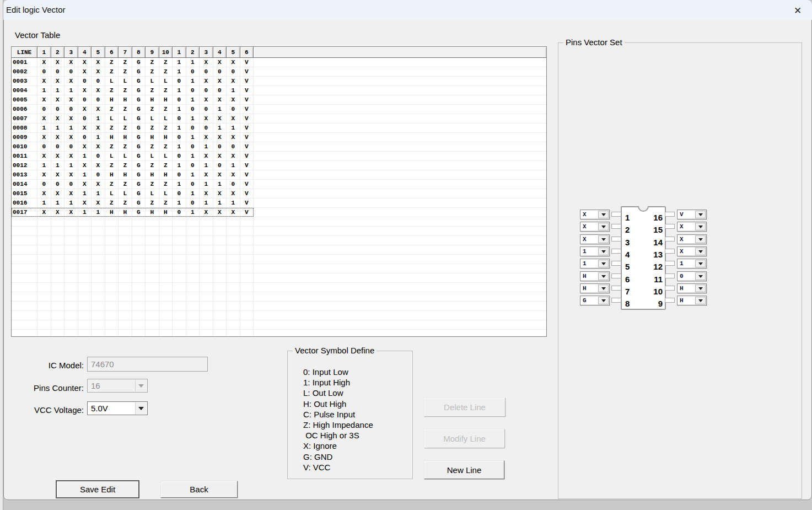  What do you see at coordinates (99, 408) in the screenshot?
I see `vcc-voltage-value: 5.0V` at bounding box center [99, 408].